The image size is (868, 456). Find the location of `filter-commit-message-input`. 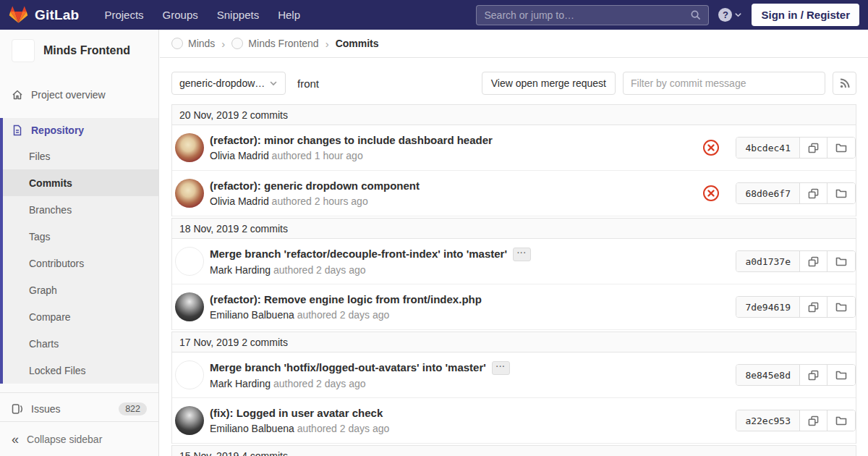

filter-commit-message-input is located at coordinates (724, 83).